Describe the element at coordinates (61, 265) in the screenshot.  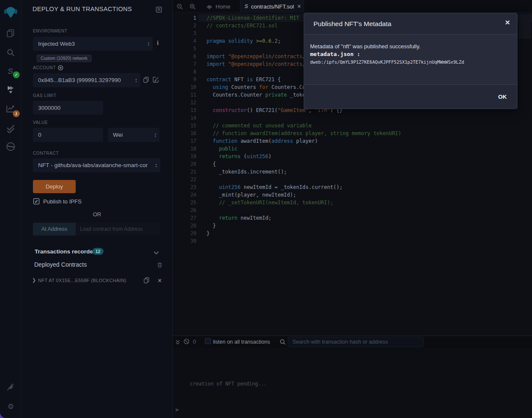
I see `deployed-contracts-label: Deployed Contracts` at that location.